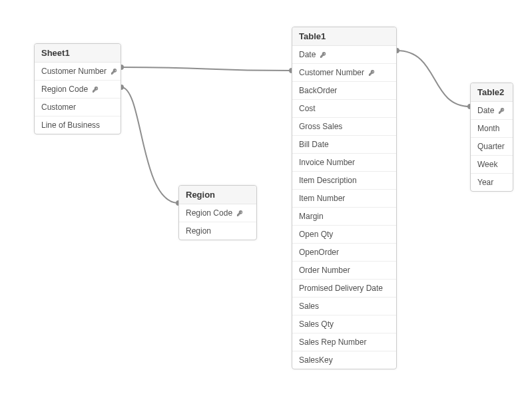 This screenshot has width=532, height=418. I want to click on table-row: Region, so click(218, 230).